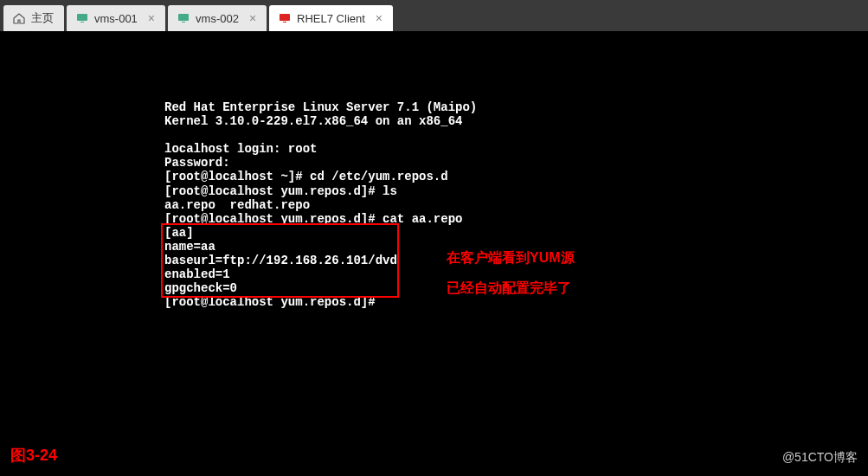  I want to click on tab-vms-002: vms-002 ×, so click(217, 18).